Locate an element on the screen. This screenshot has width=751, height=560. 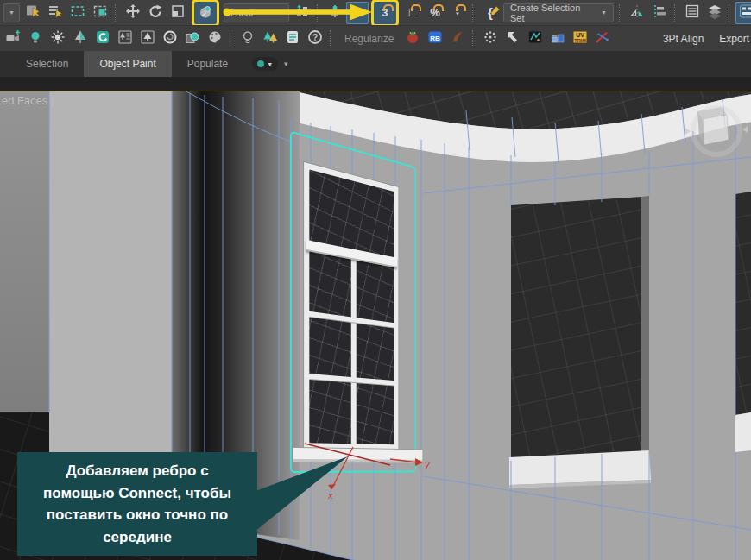
pencil-icon is located at coordinates (495, 11).